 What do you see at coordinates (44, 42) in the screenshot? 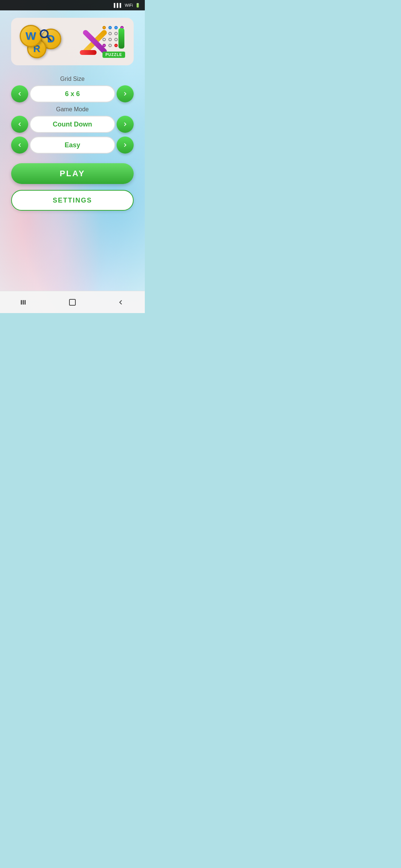
I see `wrd-logo: W R D` at bounding box center [44, 42].